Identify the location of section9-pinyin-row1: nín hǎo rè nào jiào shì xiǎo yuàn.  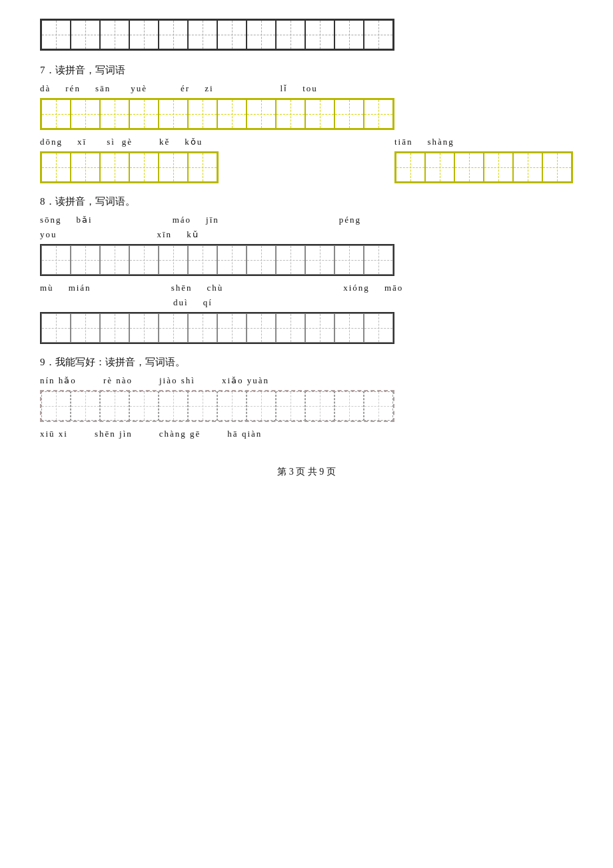
(306, 381).